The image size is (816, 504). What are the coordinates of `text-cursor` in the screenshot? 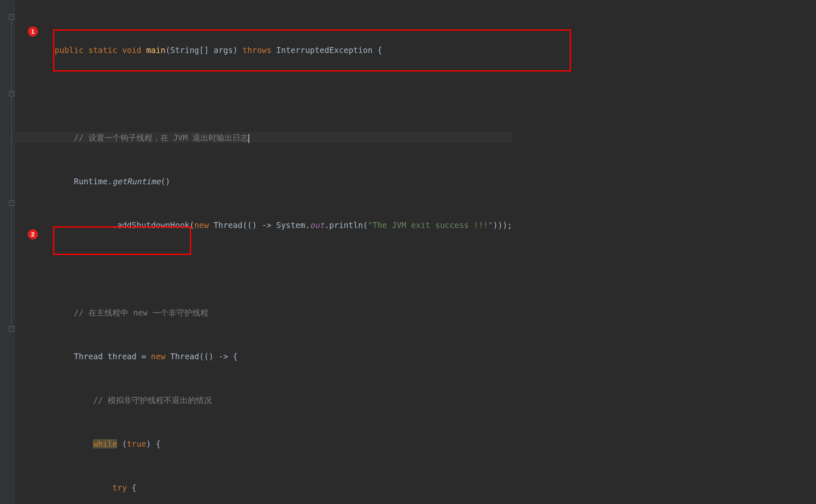 It's located at (249, 139).